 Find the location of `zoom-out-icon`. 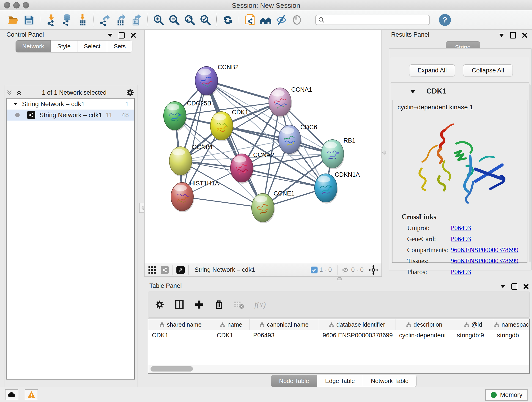

zoom-out-icon is located at coordinates (174, 20).